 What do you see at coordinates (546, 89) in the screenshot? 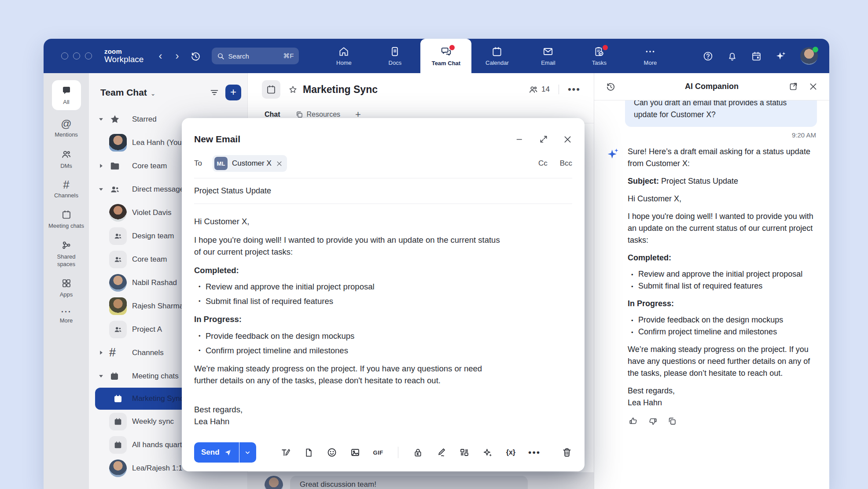
I see `member-count: 14` at bounding box center [546, 89].